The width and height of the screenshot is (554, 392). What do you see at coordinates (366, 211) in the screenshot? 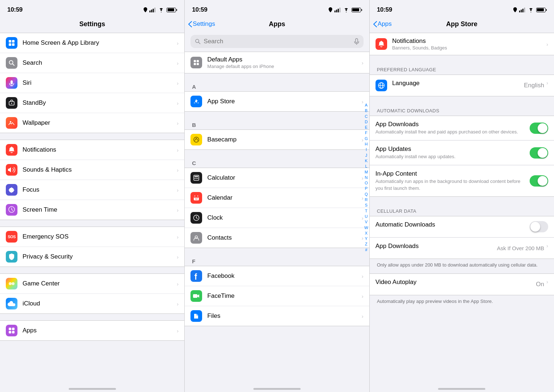
I see `alpha-t: T` at bounding box center [366, 211].